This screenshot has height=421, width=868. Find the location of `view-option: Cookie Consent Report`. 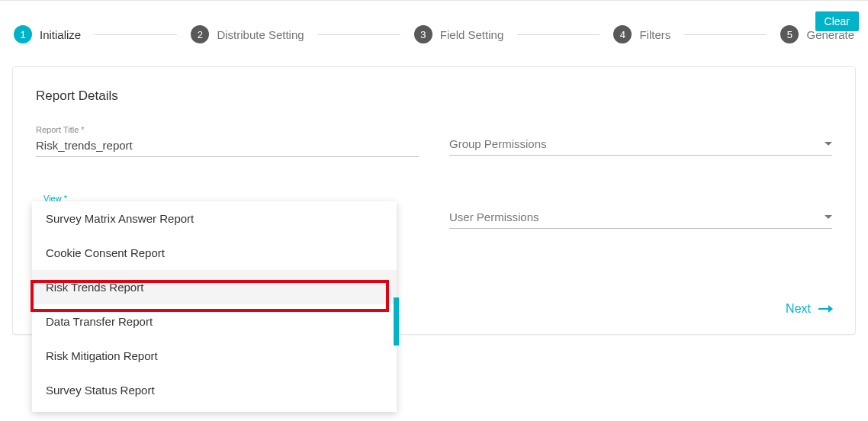

view-option: Cookie Consent Report is located at coordinates (214, 253).